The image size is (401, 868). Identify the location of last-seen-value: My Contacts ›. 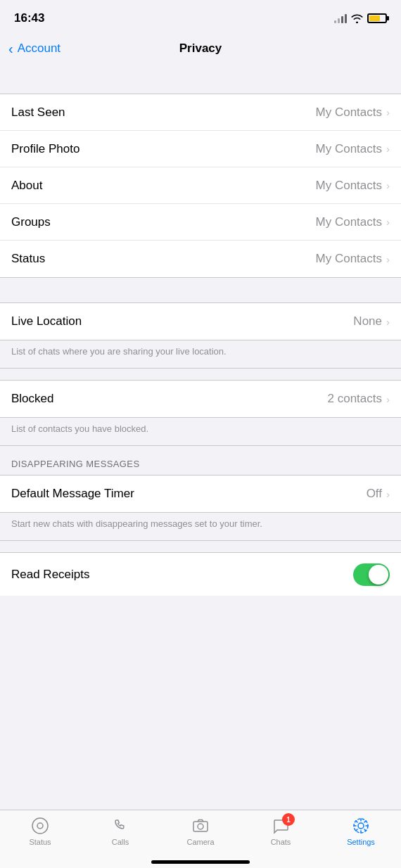
(353, 113).